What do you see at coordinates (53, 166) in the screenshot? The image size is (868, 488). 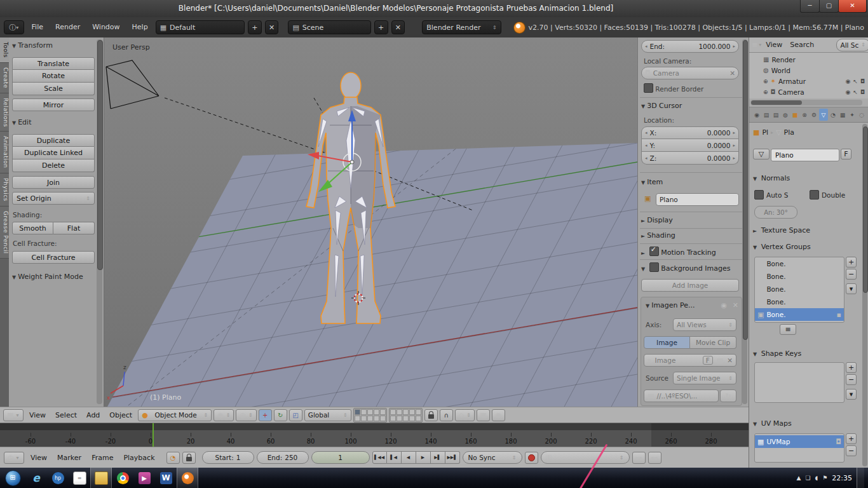 I see `delete-button: Delete` at bounding box center [53, 166].